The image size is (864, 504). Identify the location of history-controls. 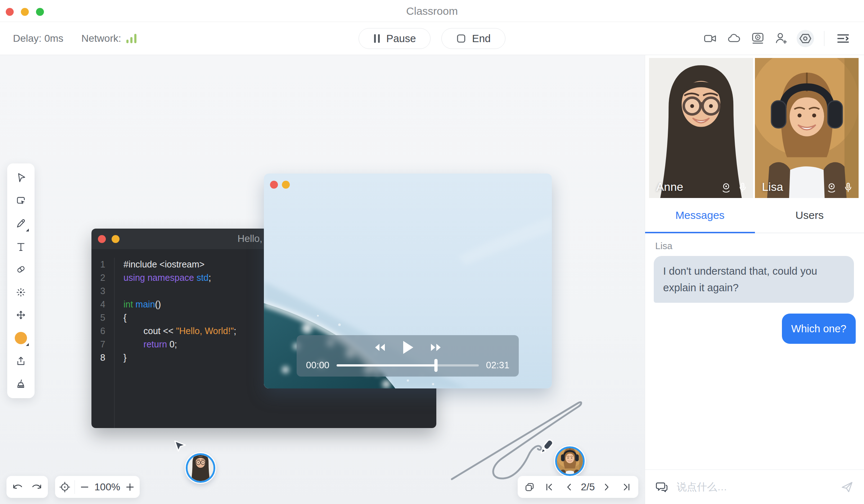
(27, 487).